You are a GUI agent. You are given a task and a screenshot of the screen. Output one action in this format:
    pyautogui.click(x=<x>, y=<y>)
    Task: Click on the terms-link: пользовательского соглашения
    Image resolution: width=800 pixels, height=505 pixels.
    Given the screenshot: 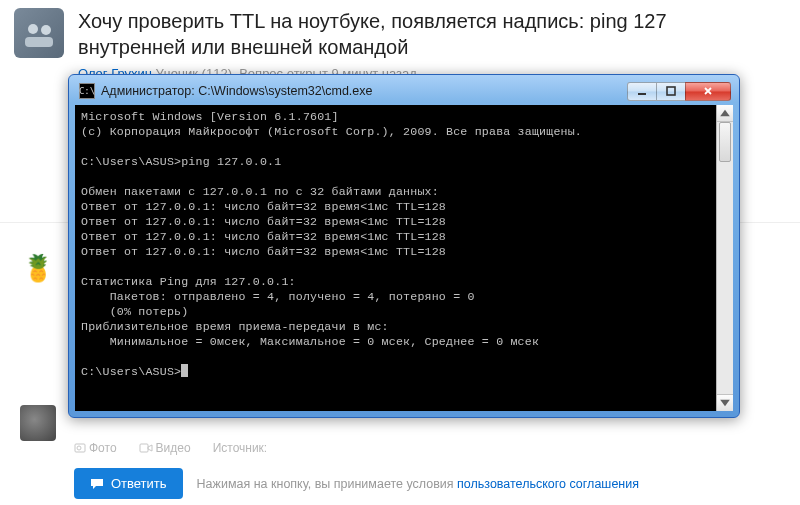 What is the action you would take?
    pyautogui.click(x=548, y=484)
    